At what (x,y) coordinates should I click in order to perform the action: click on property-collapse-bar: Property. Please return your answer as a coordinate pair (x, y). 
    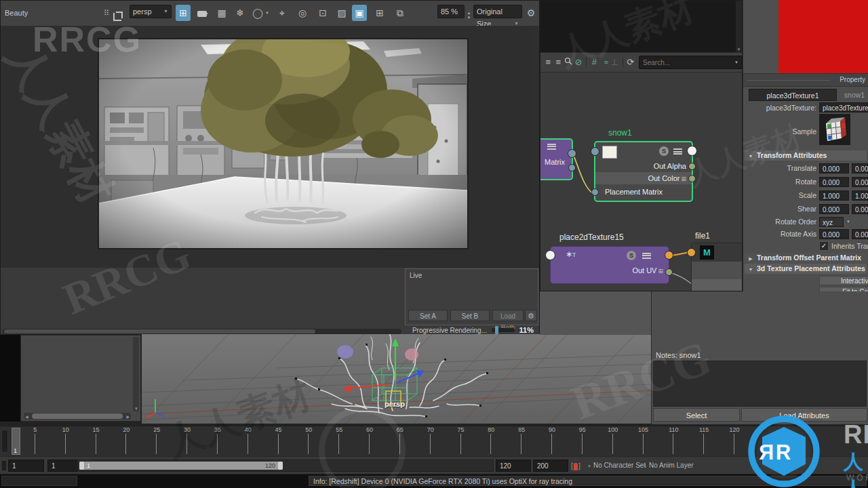
    Looking at the image, I should click on (806, 80).